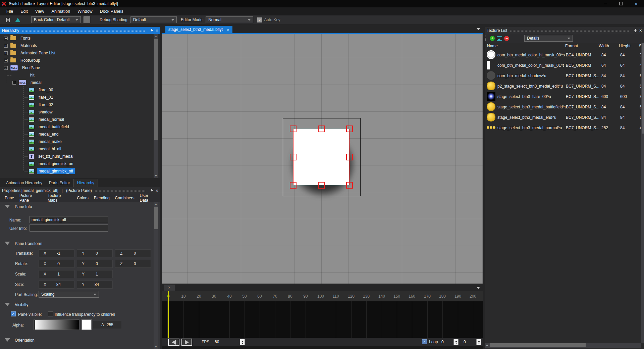  What do you see at coordinates (321, 185) in the screenshot?
I see `resize-handle-bottom-center` at bounding box center [321, 185].